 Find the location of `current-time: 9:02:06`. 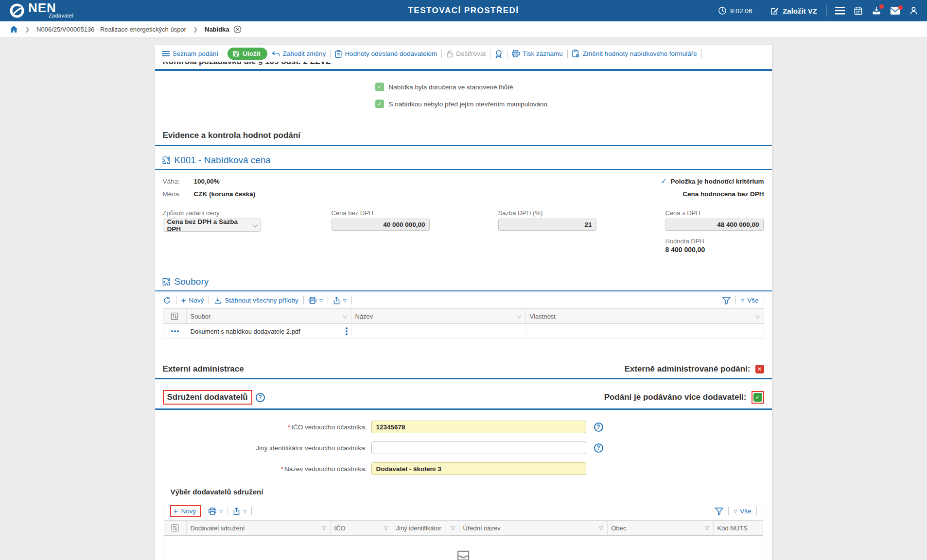

current-time: 9:02:06 is located at coordinates (741, 11).